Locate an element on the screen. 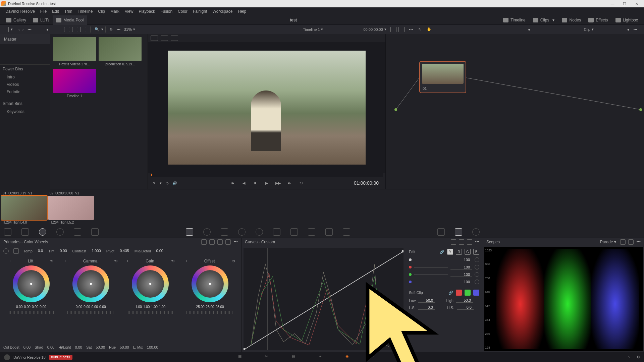  hand-icon: ✋ is located at coordinates (429, 29).